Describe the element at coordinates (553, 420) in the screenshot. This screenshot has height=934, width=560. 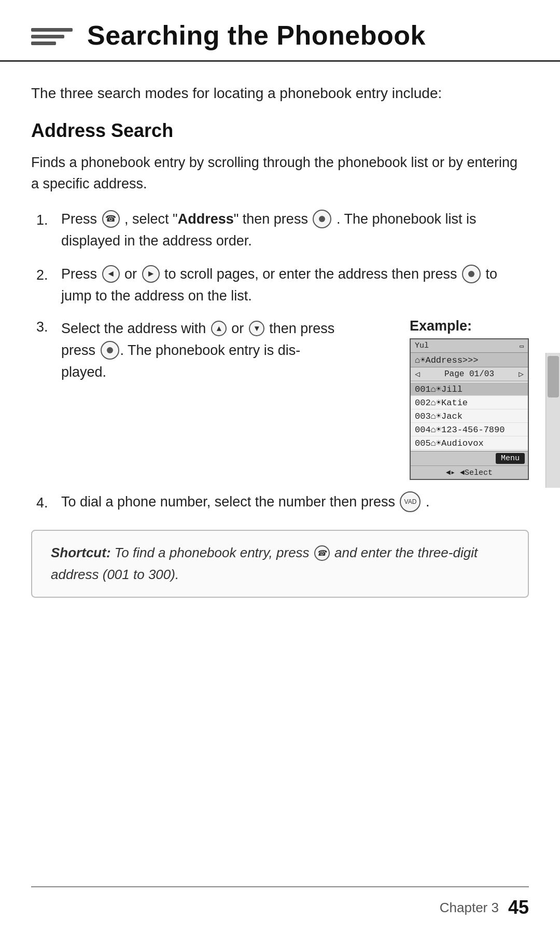
I see `scrollbar` at that location.